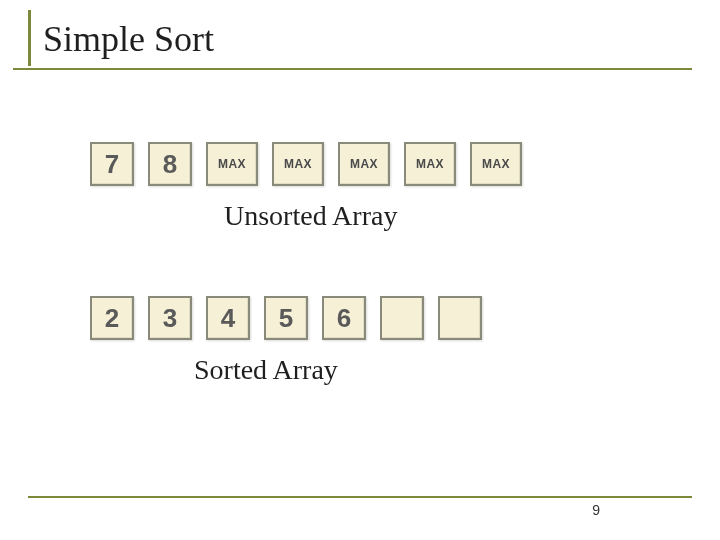 Image resolution: width=720 pixels, height=540 pixels. I want to click on cell-value: 5, so click(286, 318).